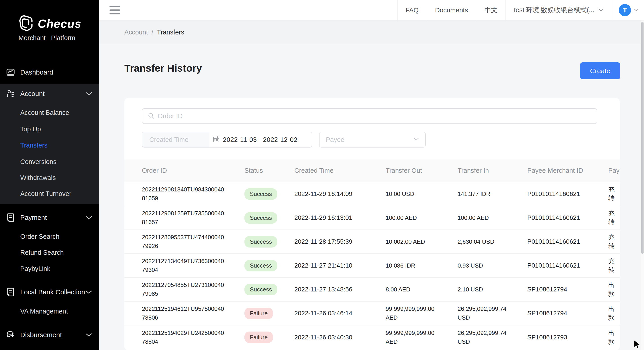  What do you see at coordinates (115, 10) in the screenshot?
I see `menu-hamburger-icon` at bounding box center [115, 10].